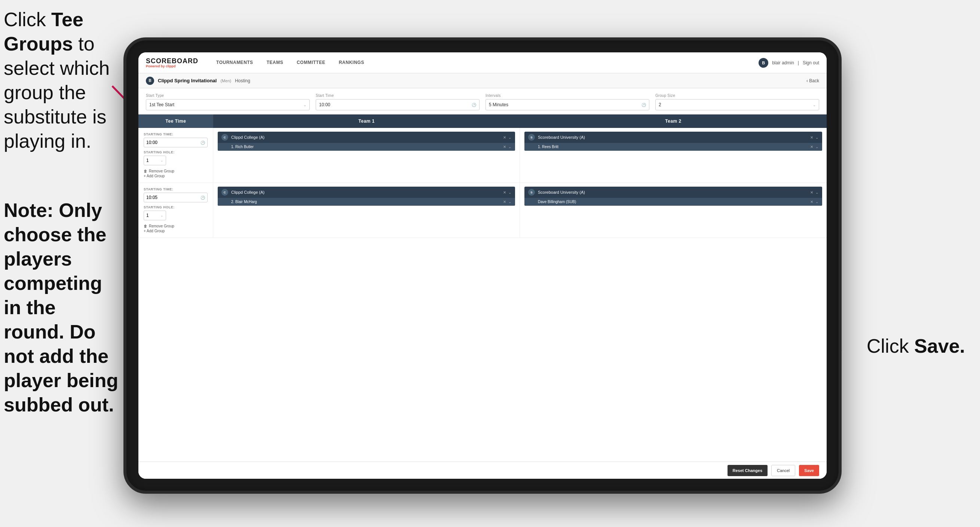 The image size is (980, 527). Describe the element at coordinates (62, 307) in the screenshot. I see `note-annotation: Note: Only choose the players competing …` at that location.